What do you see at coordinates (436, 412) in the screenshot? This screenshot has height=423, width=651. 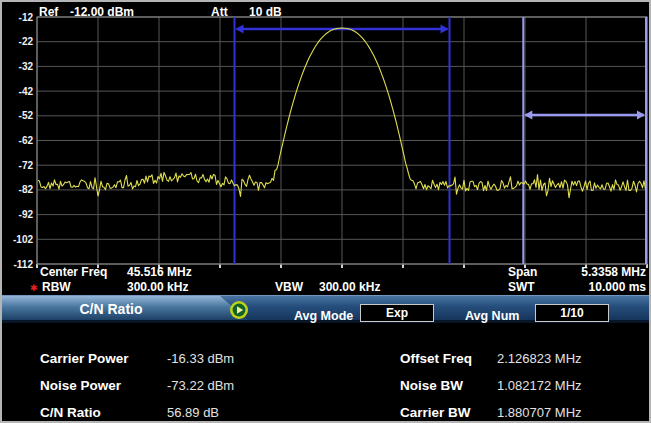 I see `carrier-bw-label: Carrier BW` at bounding box center [436, 412].